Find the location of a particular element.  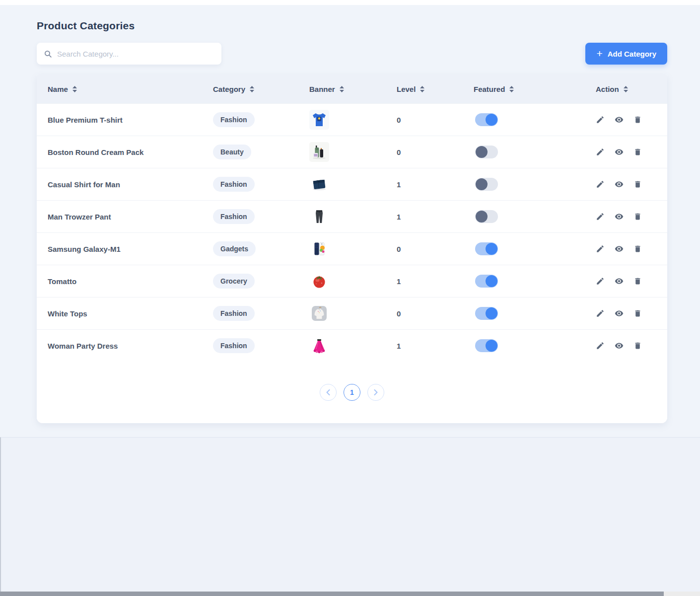

column-label: Category is located at coordinates (229, 89).